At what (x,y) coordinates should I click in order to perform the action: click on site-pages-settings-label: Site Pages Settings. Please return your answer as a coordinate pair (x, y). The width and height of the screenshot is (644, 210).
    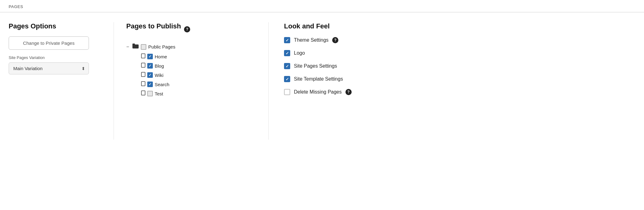
    Looking at the image, I should click on (316, 66).